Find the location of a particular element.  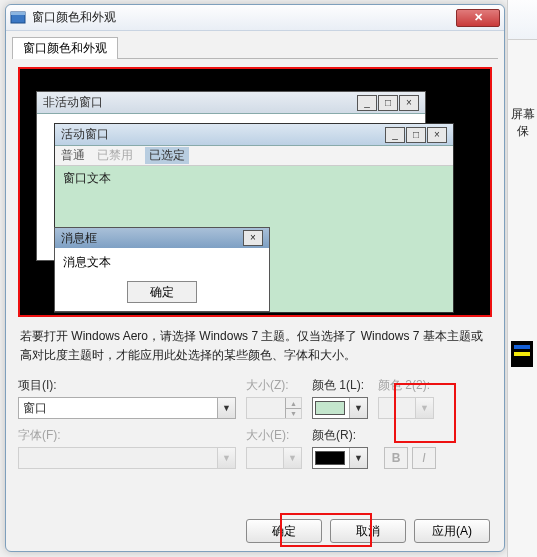

spin-up-icon: ▲ is located at coordinates (294, 404).